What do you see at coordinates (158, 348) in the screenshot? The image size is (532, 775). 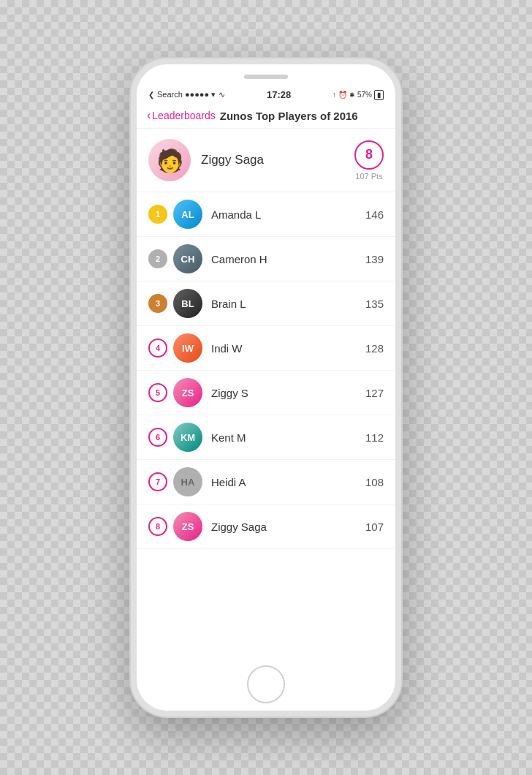 I see `rank-circle: 4` at bounding box center [158, 348].